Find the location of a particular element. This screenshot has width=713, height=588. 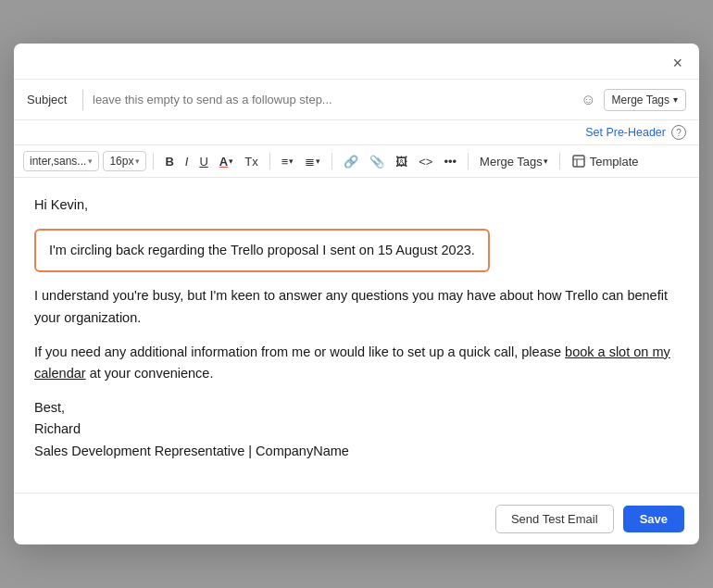

font-size-dropdown: 16px ▾ is located at coordinates (124, 161).